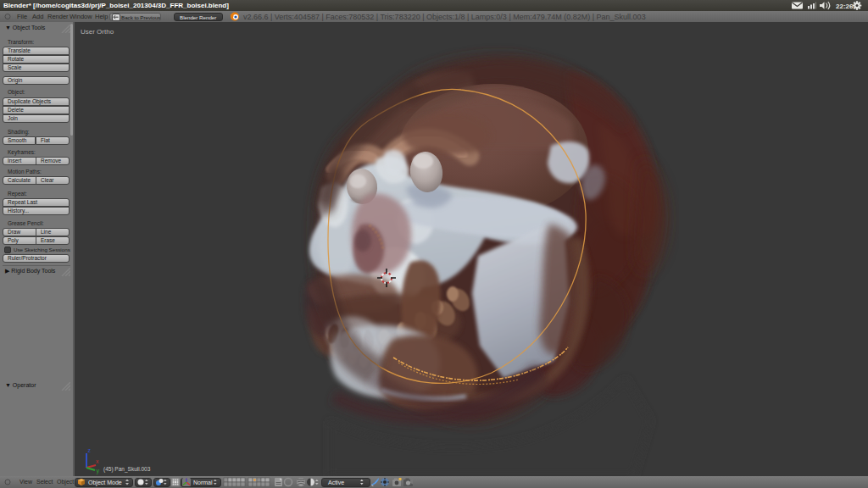 The width and height of the screenshot is (868, 488). I want to click on svg-text: 22:26, so click(844, 7).